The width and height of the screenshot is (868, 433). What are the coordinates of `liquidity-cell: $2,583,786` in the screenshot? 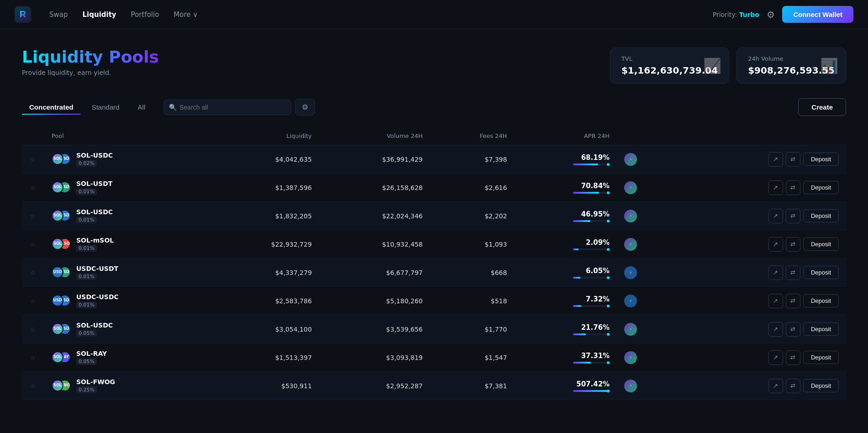 It's located at (264, 301).